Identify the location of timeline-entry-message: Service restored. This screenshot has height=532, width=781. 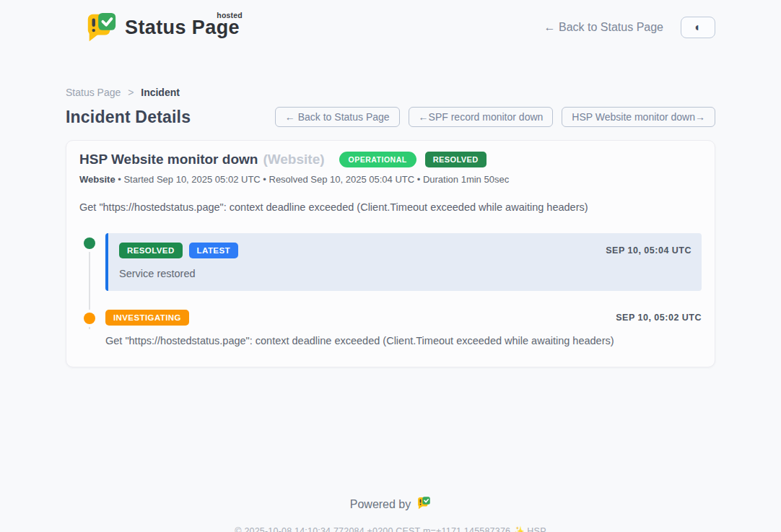
(406, 274).